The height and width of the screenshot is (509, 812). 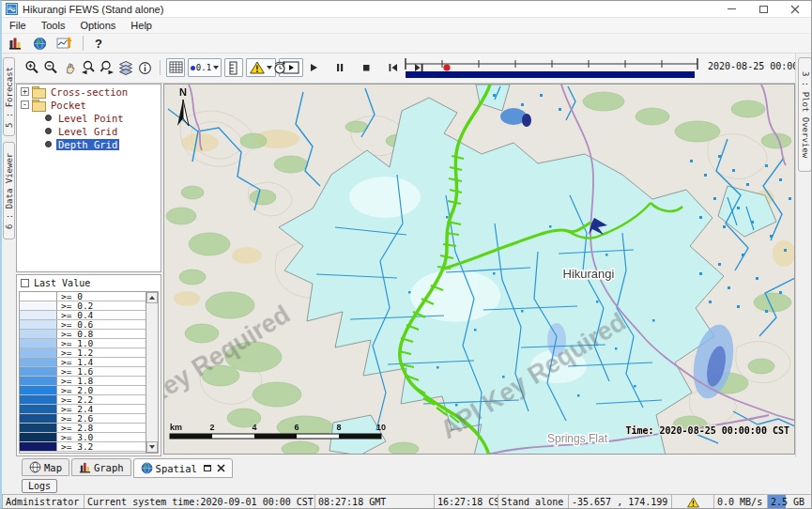 What do you see at coordinates (75, 391) in the screenshot?
I see `legend-row-label: >= 2.0` at bounding box center [75, 391].